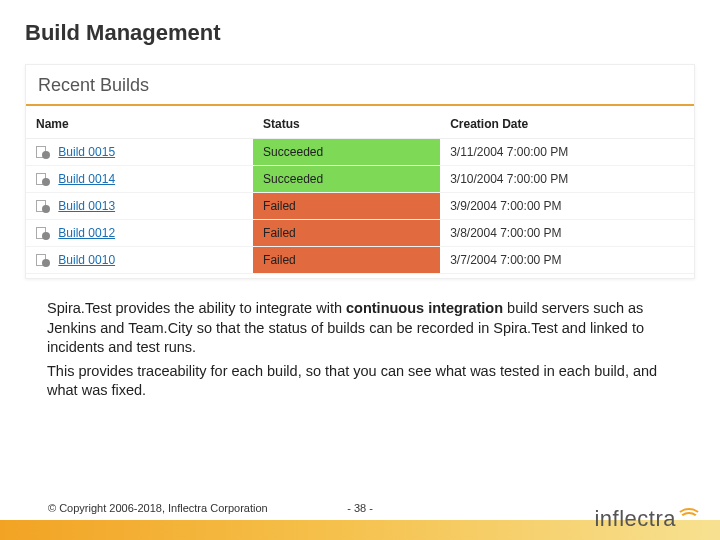 This screenshot has height=540, width=720. What do you see at coordinates (140, 234) in the screenshot?
I see `build-name-cell: Build 0012` at bounding box center [140, 234].